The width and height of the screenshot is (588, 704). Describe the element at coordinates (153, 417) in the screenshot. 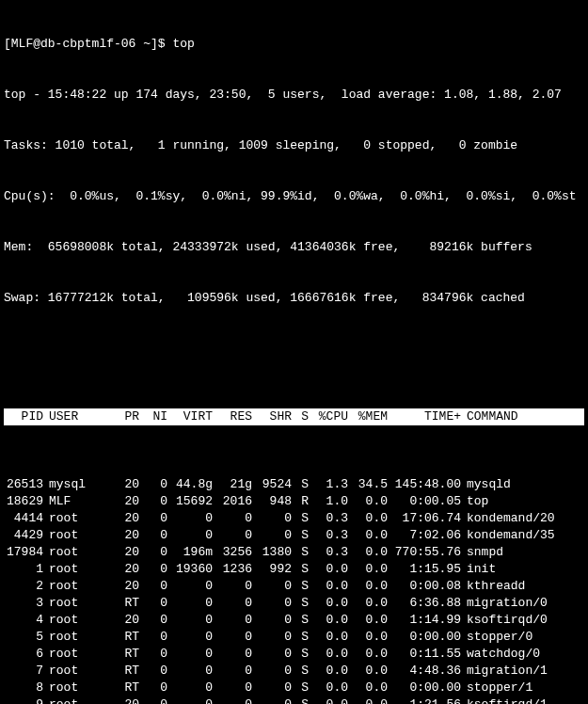

I see `col-ni: NI` at that location.